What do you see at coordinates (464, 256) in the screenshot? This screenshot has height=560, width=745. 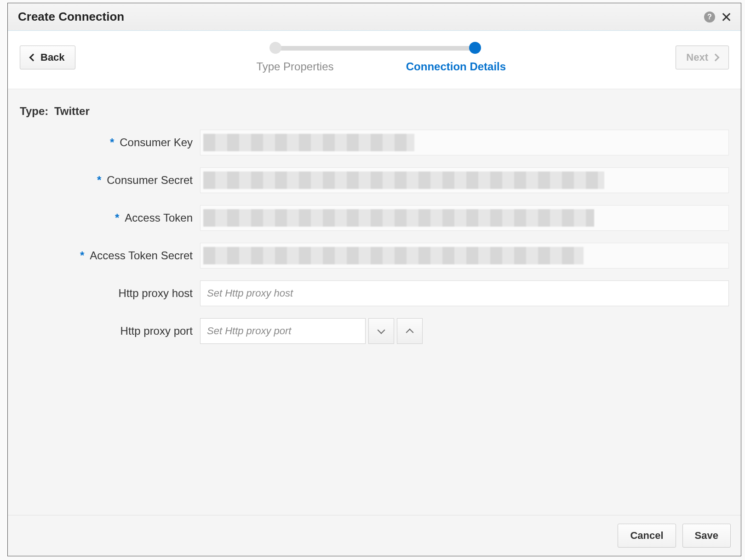 I see `access-token-secret-input` at bounding box center [464, 256].